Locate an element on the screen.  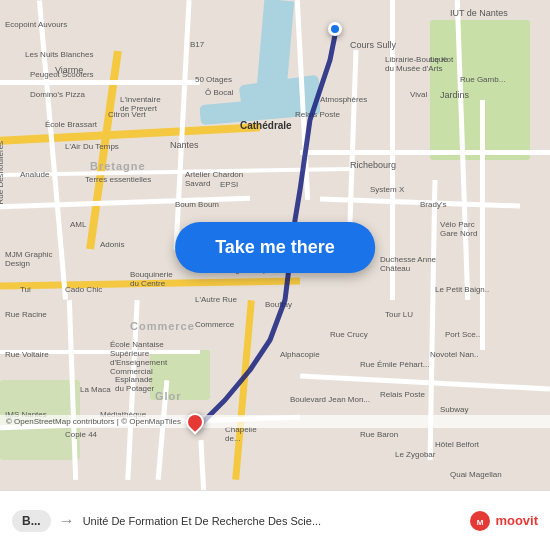
arrow-icon: → is located at coordinates (67, 521).